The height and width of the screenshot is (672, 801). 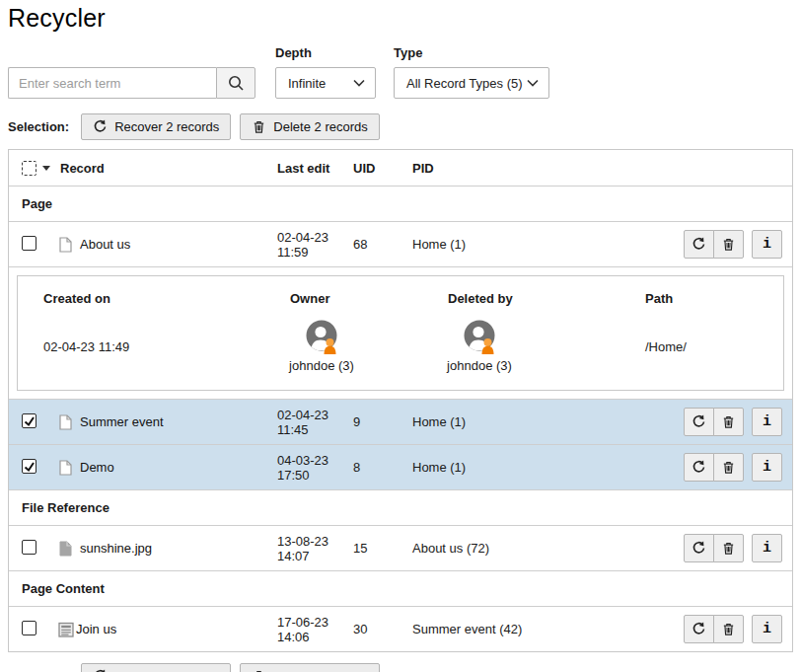 What do you see at coordinates (122, 422) in the screenshot?
I see `record-title: Summer event` at bounding box center [122, 422].